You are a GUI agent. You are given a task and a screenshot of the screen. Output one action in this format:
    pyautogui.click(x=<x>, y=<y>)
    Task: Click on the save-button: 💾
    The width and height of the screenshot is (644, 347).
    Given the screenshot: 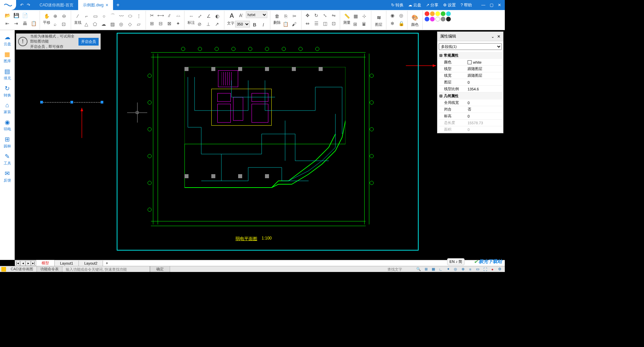 What is the action you would take?
    pyautogui.click(x=16, y=15)
    